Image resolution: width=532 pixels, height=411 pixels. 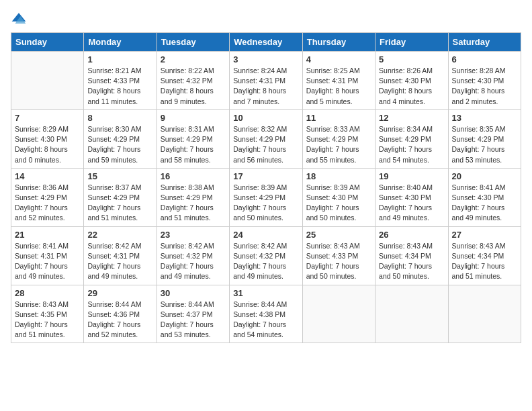 I want to click on day-number: 13, so click(x=485, y=118).